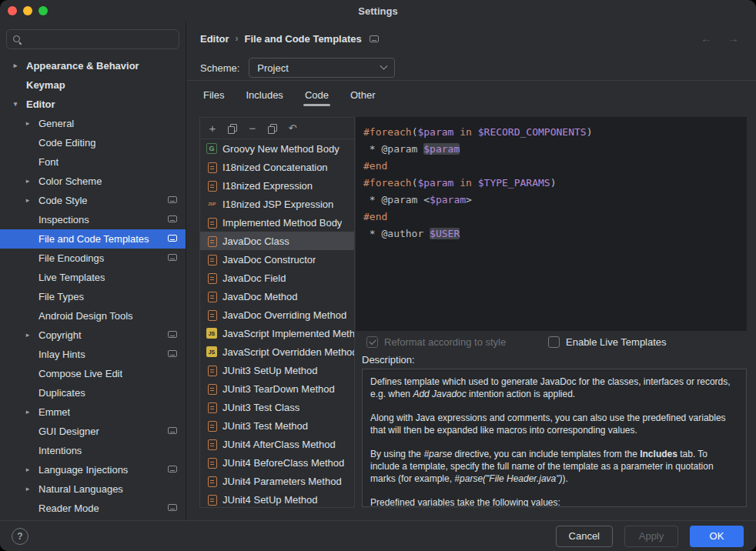 This screenshot has width=756, height=551. What do you see at coordinates (172, 354) in the screenshot?
I see `ide-config-icon` at bounding box center [172, 354].